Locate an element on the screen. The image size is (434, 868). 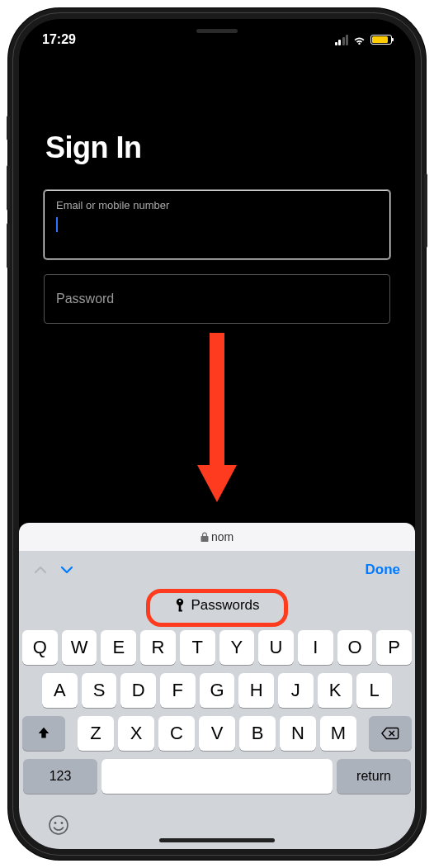
key-u: U is located at coordinates (276, 647).